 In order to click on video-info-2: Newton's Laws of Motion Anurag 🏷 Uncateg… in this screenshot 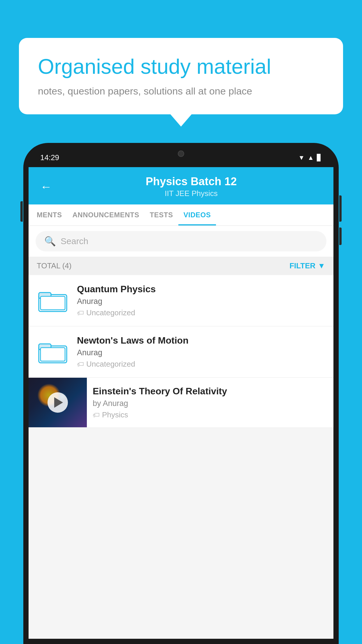, I will do `click(201, 352)`.